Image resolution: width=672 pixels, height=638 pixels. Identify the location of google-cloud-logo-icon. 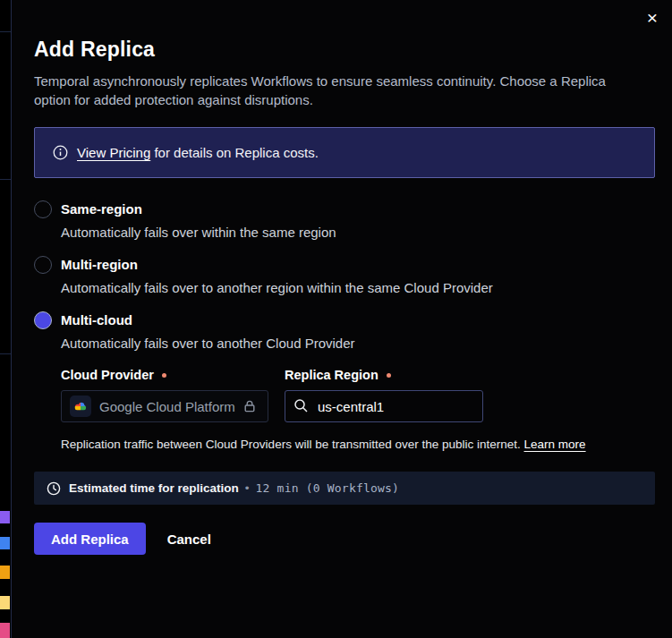
(81, 406).